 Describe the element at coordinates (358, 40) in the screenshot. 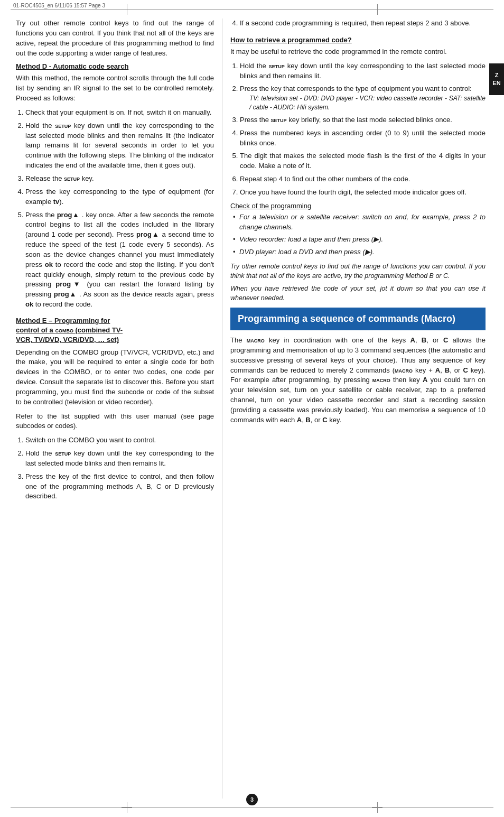

I see `retrieve-heading: How to retrieve a programmed code?` at that location.